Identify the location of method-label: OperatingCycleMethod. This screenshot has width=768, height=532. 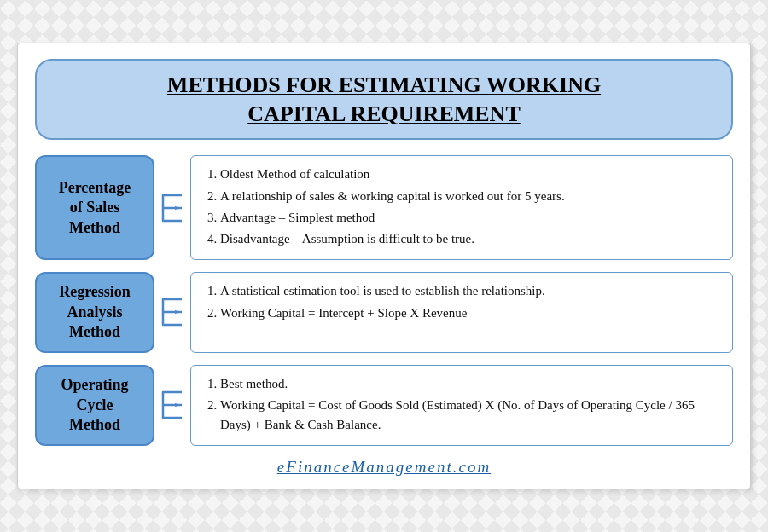
(95, 406).